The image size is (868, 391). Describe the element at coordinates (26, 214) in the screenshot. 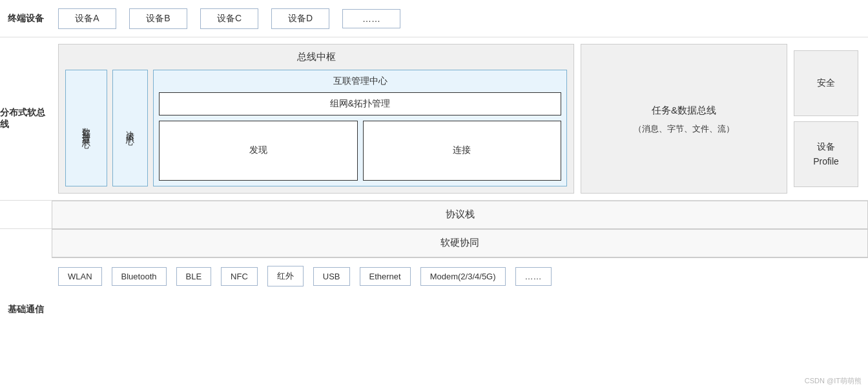

I see `protocol-label-empty` at that location.